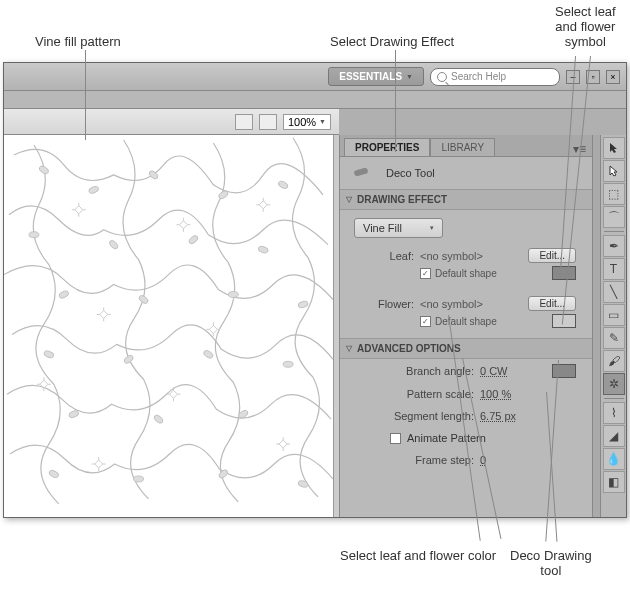  What do you see at coordinates (614, 194) in the screenshot?
I see `free-transform-tool: ⬚` at bounding box center [614, 194].